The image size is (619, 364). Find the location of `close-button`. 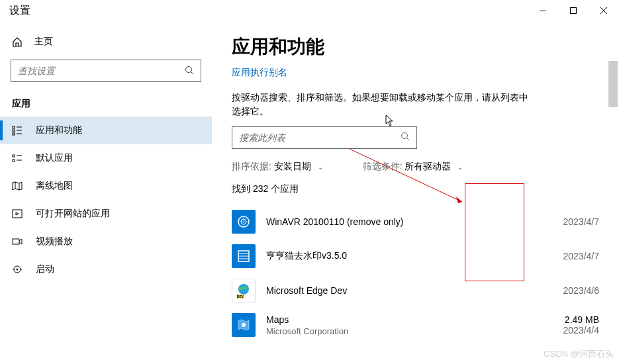

close-button is located at coordinates (604, 11).